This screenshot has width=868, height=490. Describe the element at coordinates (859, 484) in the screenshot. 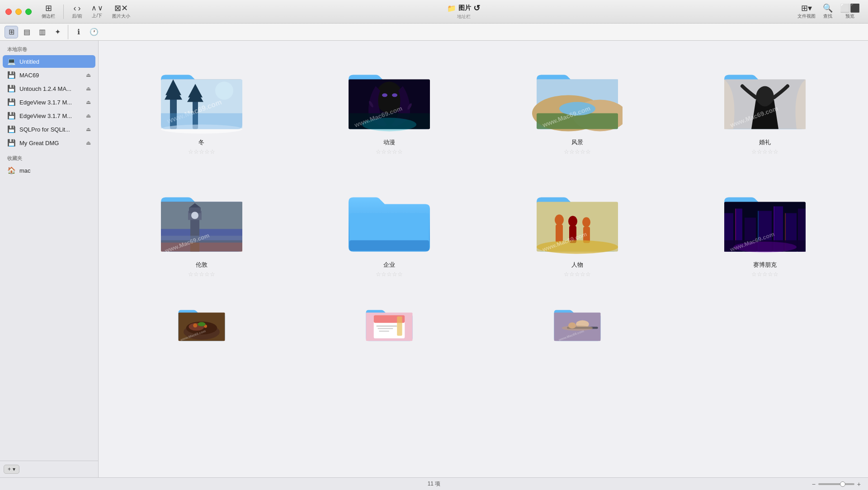

I see `zoom-plus-icon: +` at that location.